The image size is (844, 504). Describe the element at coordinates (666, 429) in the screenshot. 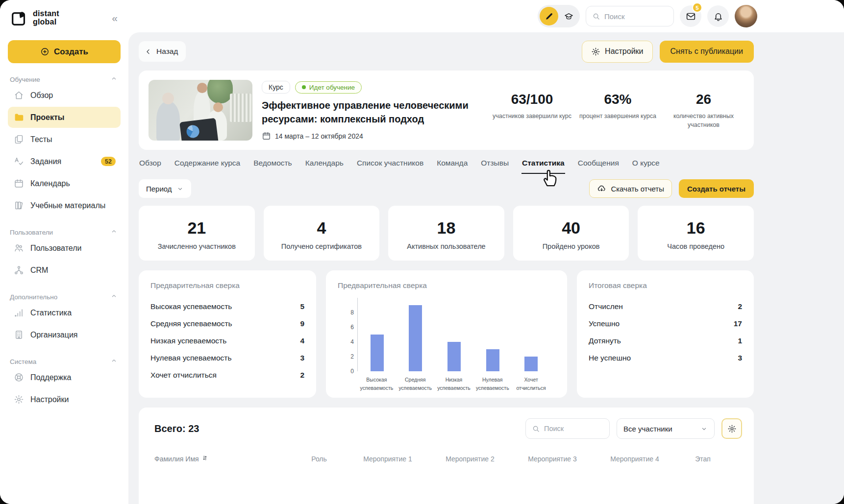

I see `participants-filter-dropdown: Все участники` at that location.